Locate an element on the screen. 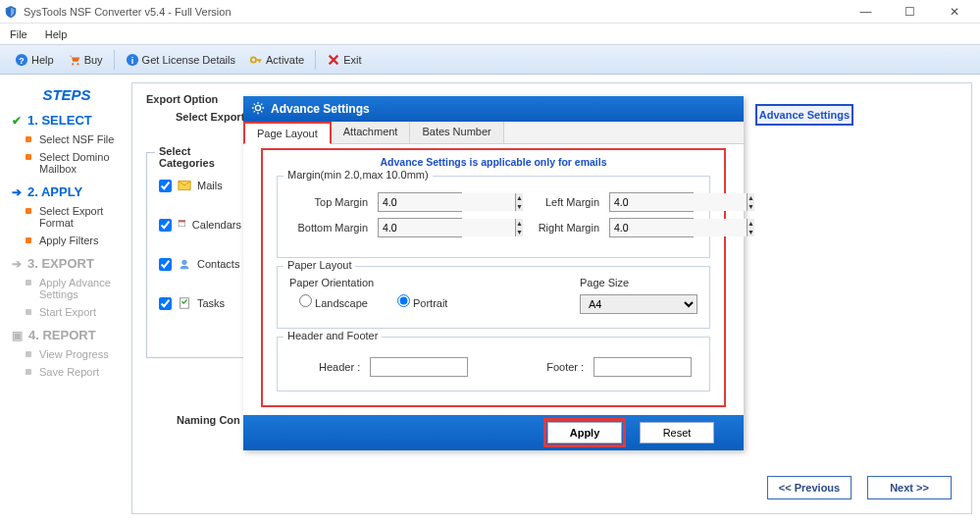 The width and height of the screenshot is (980, 522). margin-legend: Margin(min 2.0,max 10.0mm) is located at coordinates (358, 175).